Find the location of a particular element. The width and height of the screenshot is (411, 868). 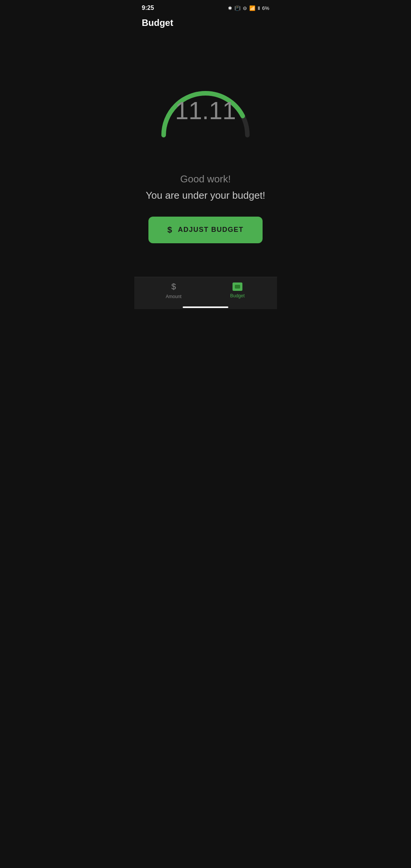

gauge-container: 11.11 is located at coordinates (206, 112).